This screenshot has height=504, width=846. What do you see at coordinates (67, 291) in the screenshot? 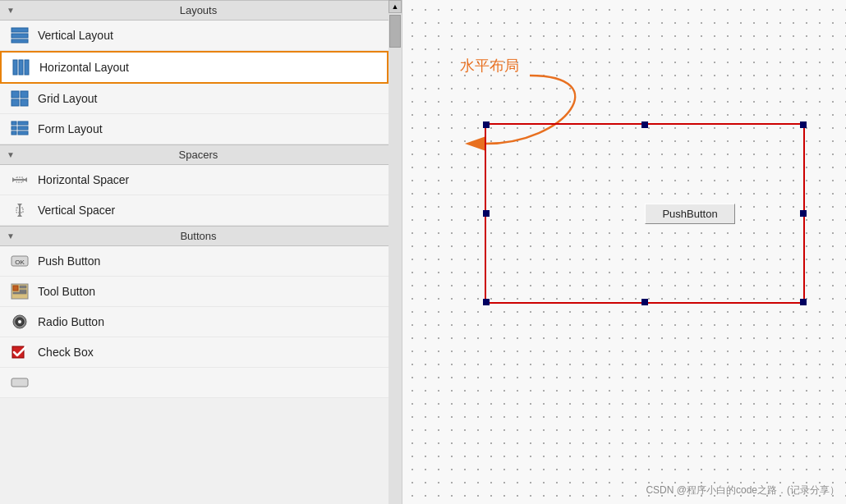
I see `tool-button-label: Tool Button` at bounding box center [67, 291].